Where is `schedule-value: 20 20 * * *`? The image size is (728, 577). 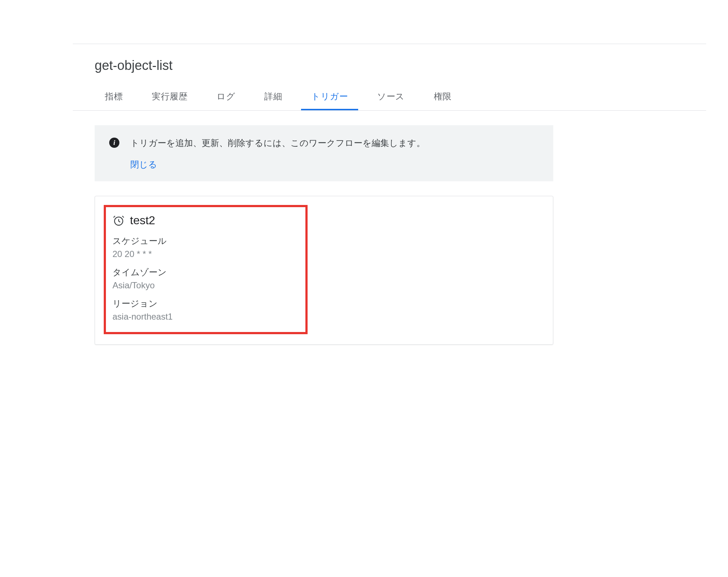
schedule-value: 20 20 * * * is located at coordinates (206, 254).